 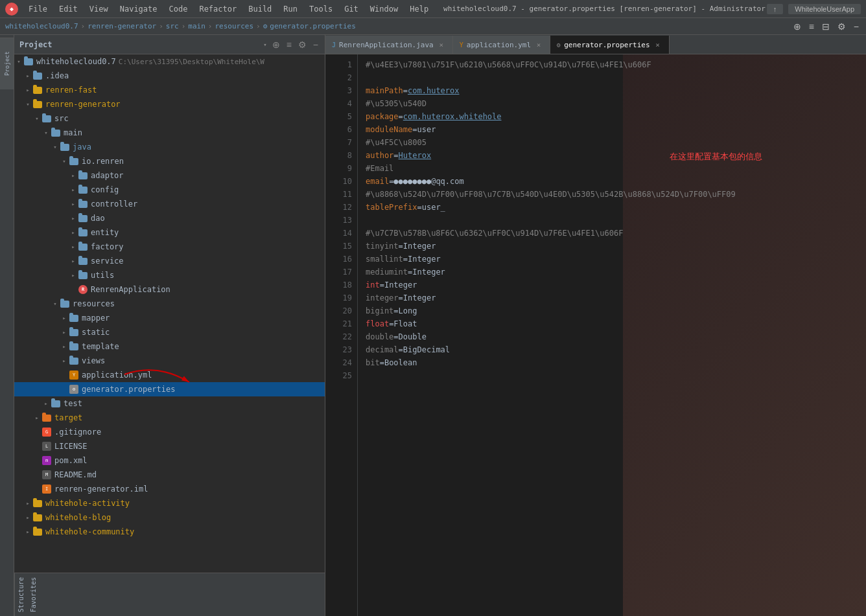 What do you see at coordinates (276, 45) in the screenshot?
I see `ft-locate-btn: ⊕` at bounding box center [276, 45].